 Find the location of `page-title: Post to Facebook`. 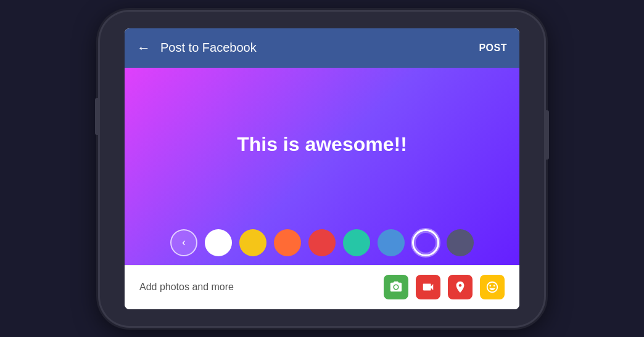

page-title: Post to Facebook is located at coordinates (208, 48).